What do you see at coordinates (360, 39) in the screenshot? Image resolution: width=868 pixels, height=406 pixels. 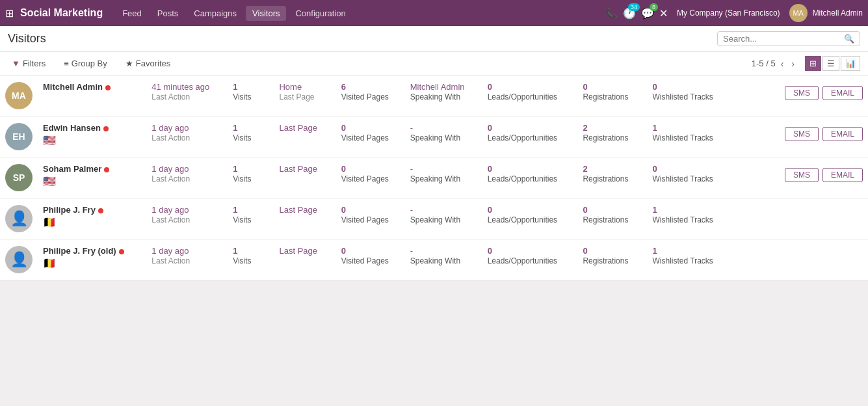 I see `page-title: Visitors` at bounding box center [360, 39].